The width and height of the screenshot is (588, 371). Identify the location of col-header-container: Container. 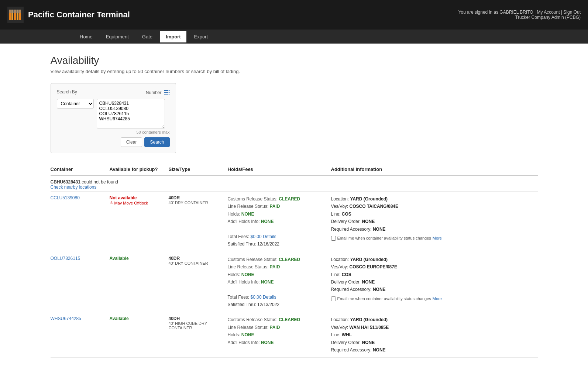
(80, 169).